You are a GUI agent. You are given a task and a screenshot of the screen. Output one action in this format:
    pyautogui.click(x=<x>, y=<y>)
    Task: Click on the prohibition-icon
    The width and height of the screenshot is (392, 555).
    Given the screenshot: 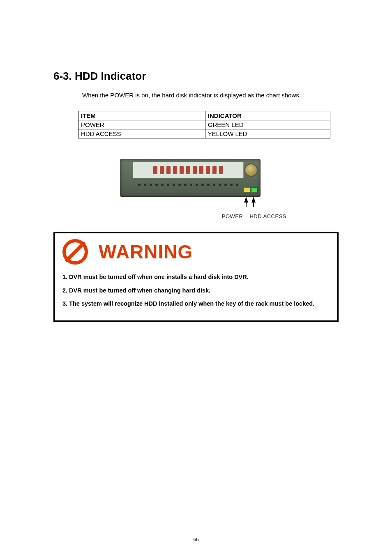 What is the action you would take?
    pyautogui.click(x=75, y=252)
    